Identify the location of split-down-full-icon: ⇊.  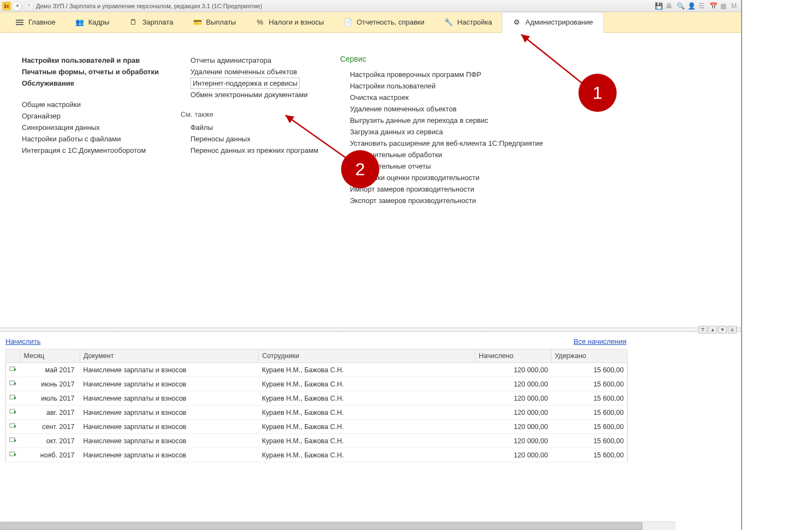
(732, 330).